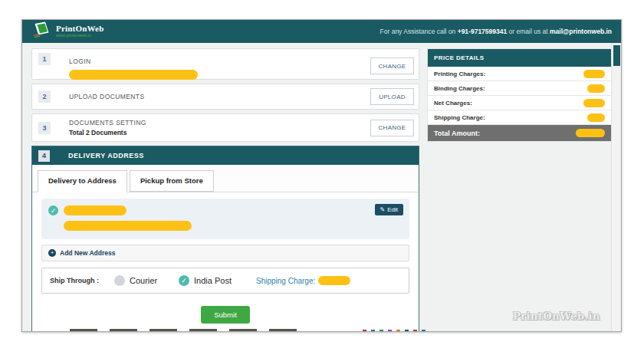  Describe the element at coordinates (106, 156) in the screenshot. I see `delivery-panel-title: DELIVERY ADDRESS` at that location.